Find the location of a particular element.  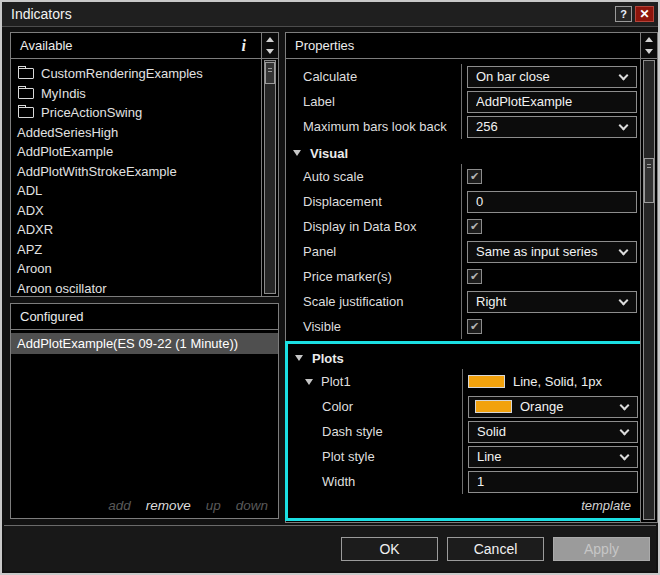

width-input is located at coordinates (553, 482).